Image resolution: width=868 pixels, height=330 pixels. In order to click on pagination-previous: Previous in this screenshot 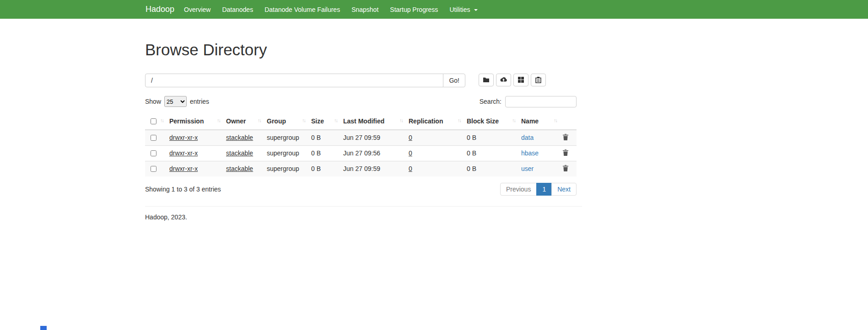, I will do `click(518, 189)`.